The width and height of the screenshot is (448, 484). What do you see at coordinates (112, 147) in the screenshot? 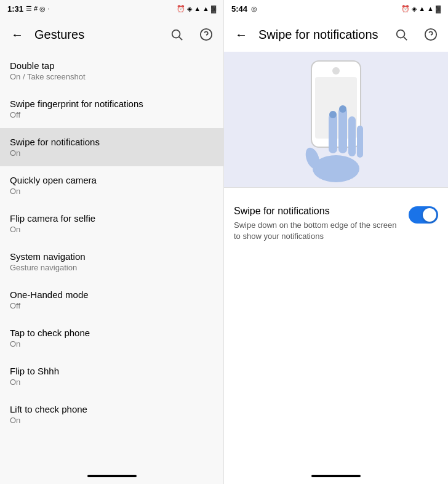
I see `settings-item-swipe-notifications: Swipe for notifications On` at bounding box center [112, 147].